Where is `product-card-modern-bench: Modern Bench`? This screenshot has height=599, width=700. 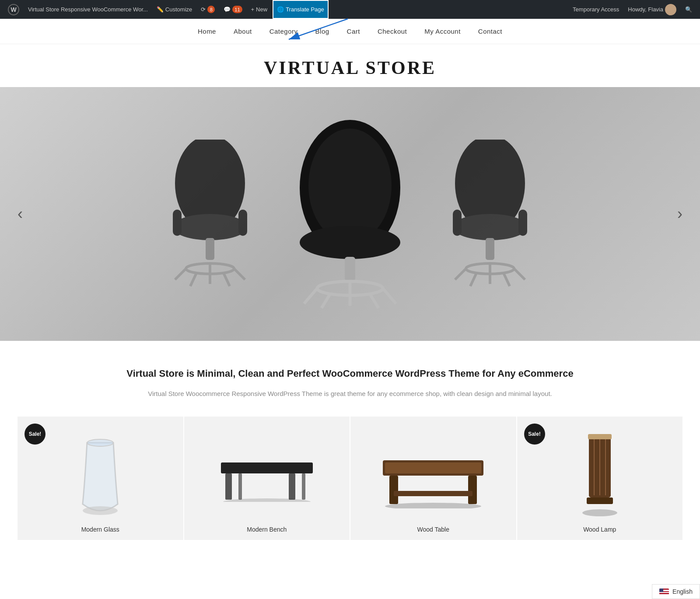
product-card-modern-bench: Modern Bench is located at coordinates (267, 478).